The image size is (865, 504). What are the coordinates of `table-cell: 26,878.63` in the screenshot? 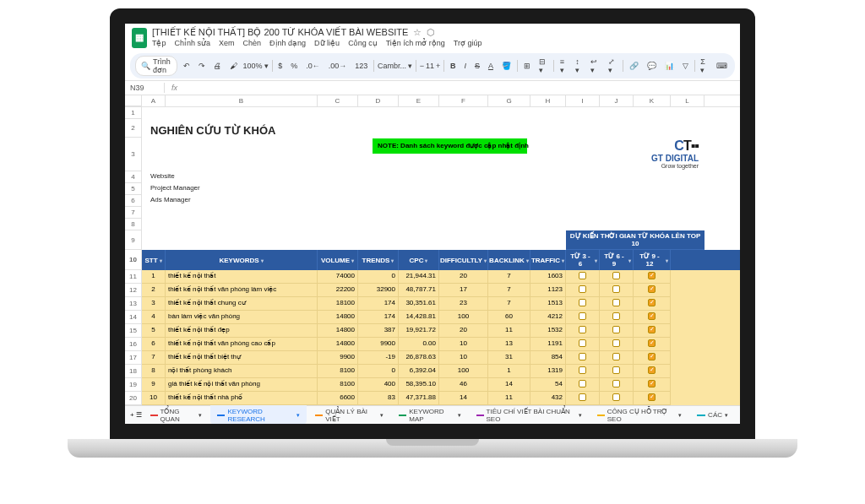 It's located at (419, 358).